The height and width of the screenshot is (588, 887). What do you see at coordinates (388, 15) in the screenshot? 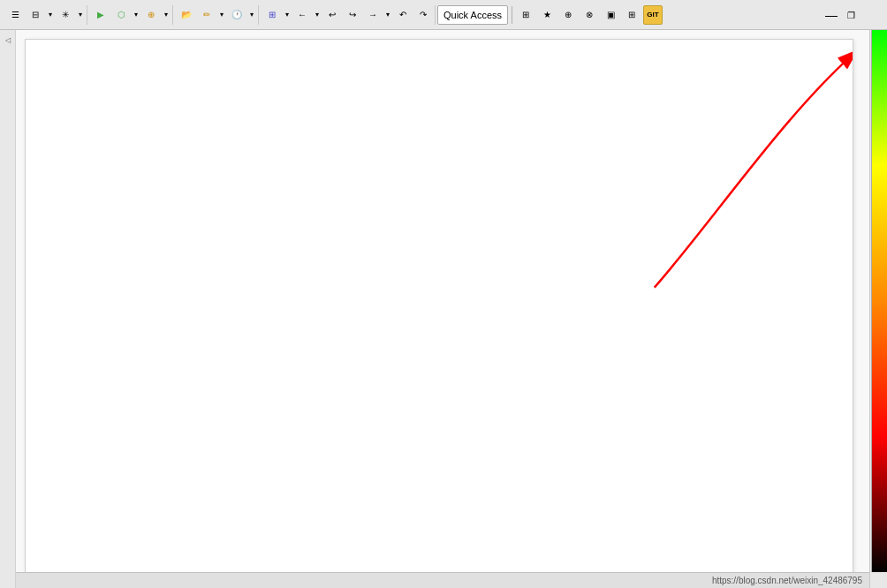
I see `arrowright-dropdown: ▾` at bounding box center [388, 15].